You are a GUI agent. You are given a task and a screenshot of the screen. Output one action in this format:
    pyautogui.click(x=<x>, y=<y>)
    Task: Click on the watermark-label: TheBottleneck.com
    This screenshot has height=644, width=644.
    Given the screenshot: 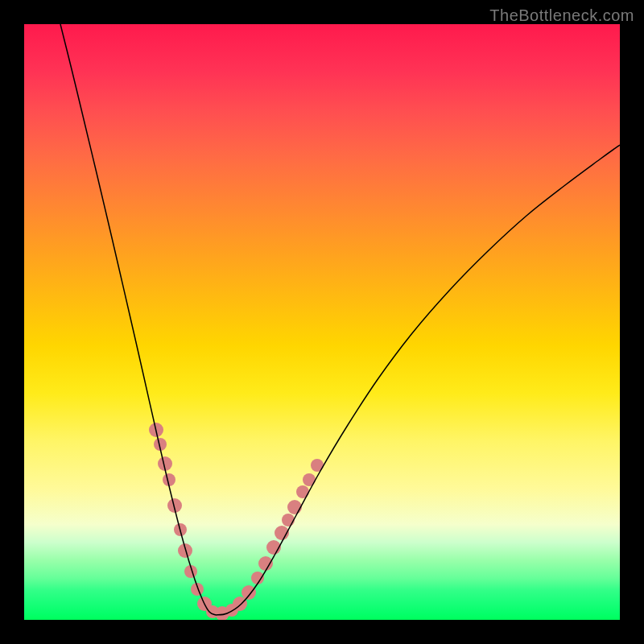 What is the action you would take?
    pyautogui.click(x=562, y=16)
    